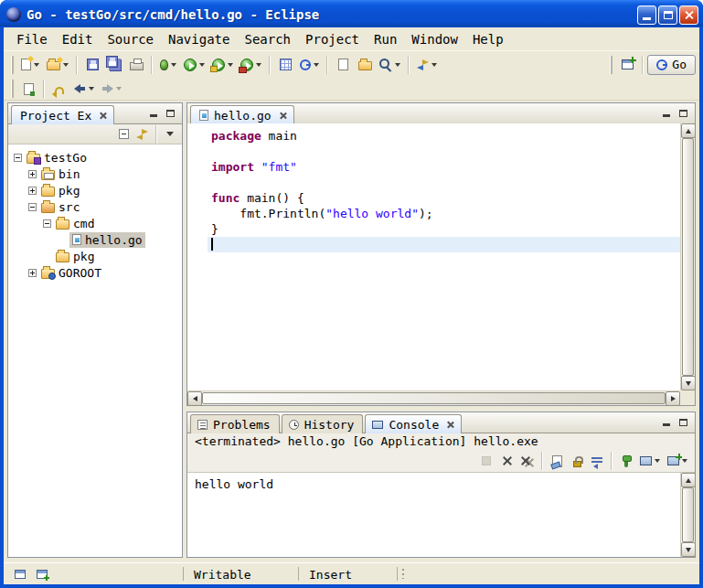 The width and height of the screenshot is (703, 588). What do you see at coordinates (413, 424) in the screenshot?
I see `tab-console: Console` at bounding box center [413, 424].